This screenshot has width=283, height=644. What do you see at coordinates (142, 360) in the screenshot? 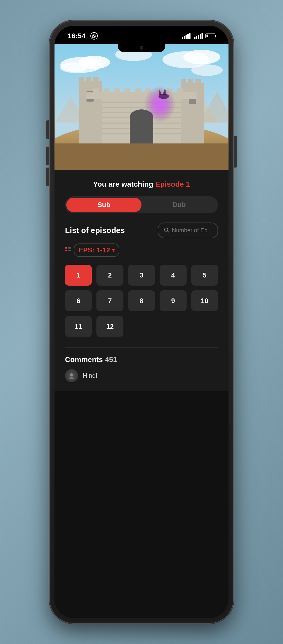
I see `comments-header: Comments 451` at bounding box center [142, 360].